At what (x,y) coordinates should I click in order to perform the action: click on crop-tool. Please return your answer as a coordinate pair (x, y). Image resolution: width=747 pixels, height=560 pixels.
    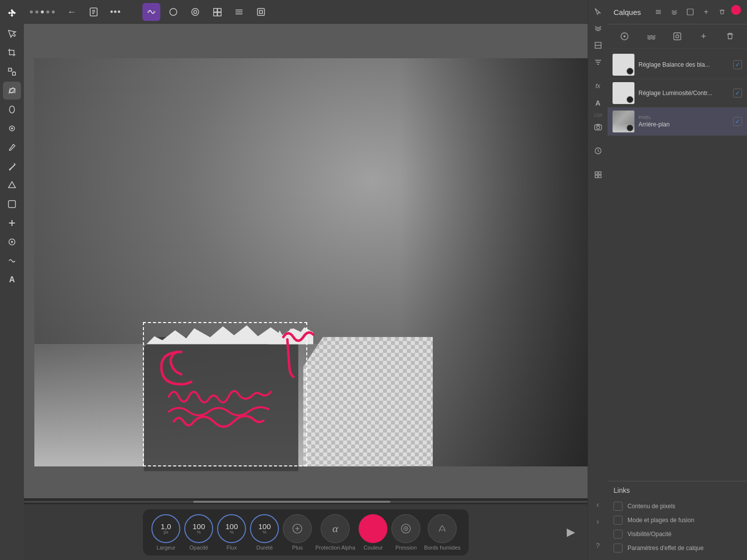
    Looking at the image, I should click on (12, 53).